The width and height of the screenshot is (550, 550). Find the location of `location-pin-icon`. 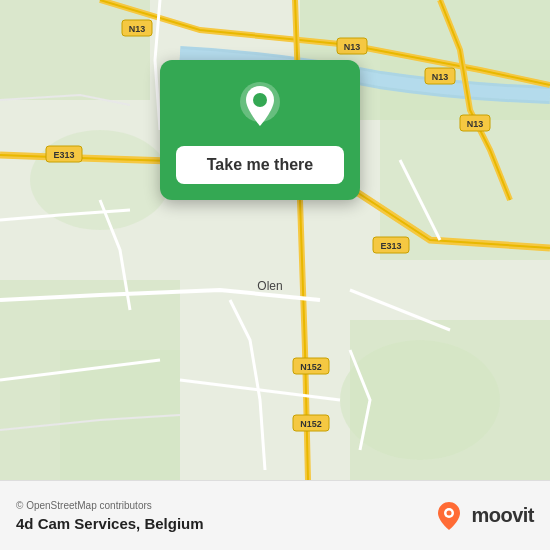

location-pin-icon is located at coordinates (260, 106).